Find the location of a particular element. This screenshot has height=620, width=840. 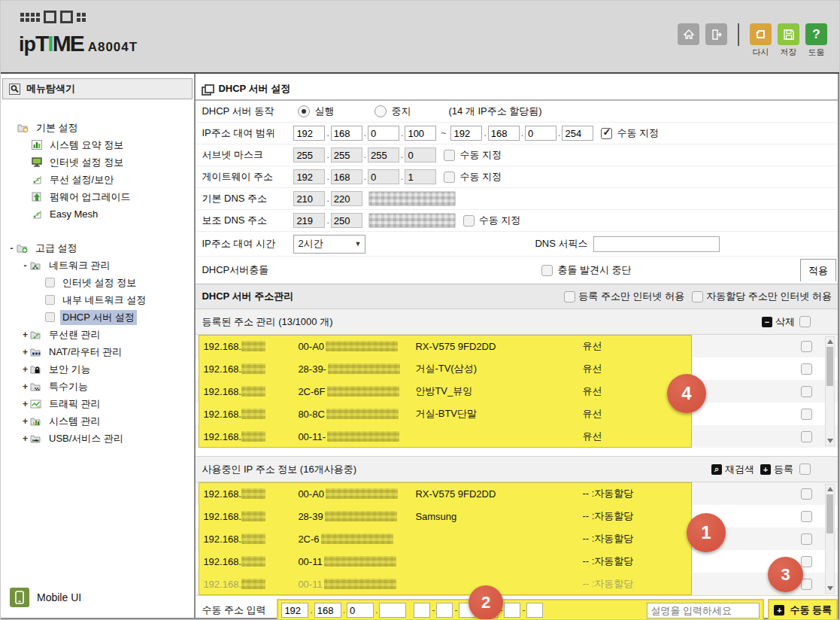

table-row: 192.168. 28-39 Samsung -- :자동할당 is located at coordinates (517, 516).